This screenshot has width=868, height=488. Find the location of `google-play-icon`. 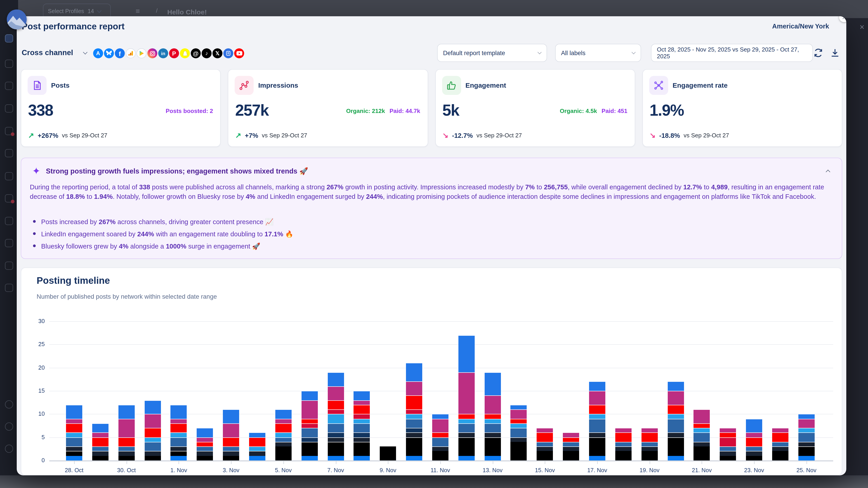

google-play-icon is located at coordinates (142, 53).